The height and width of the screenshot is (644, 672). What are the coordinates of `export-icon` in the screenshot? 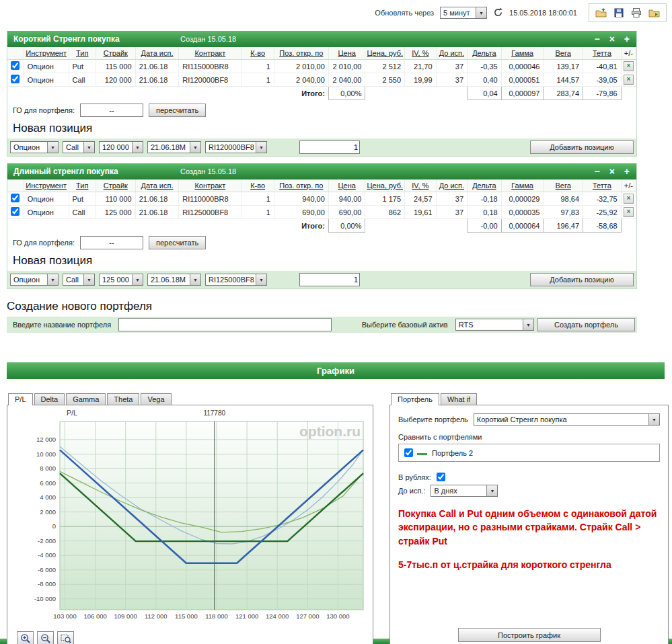 It's located at (654, 13).